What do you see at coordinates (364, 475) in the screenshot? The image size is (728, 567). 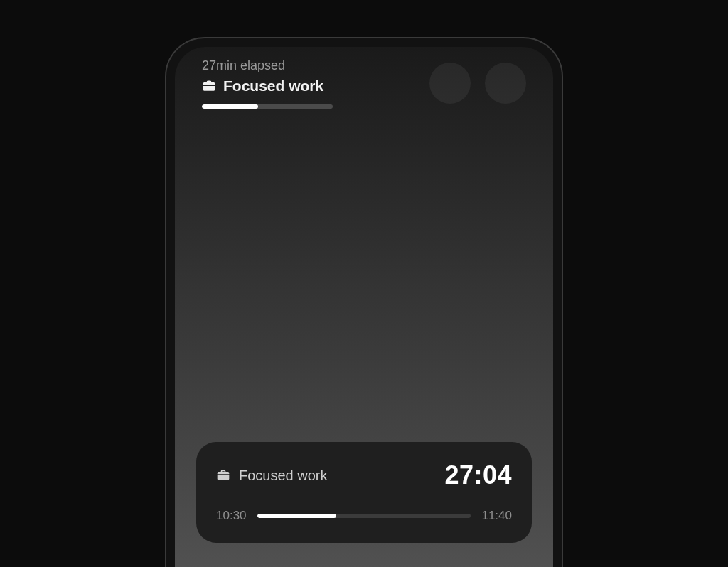 I see `timer-card-header: Focused work 27:04` at bounding box center [364, 475].